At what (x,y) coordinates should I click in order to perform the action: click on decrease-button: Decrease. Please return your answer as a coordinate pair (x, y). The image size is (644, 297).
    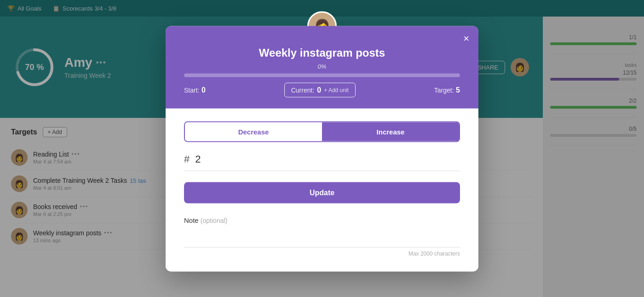
    Looking at the image, I should click on (253, 132).